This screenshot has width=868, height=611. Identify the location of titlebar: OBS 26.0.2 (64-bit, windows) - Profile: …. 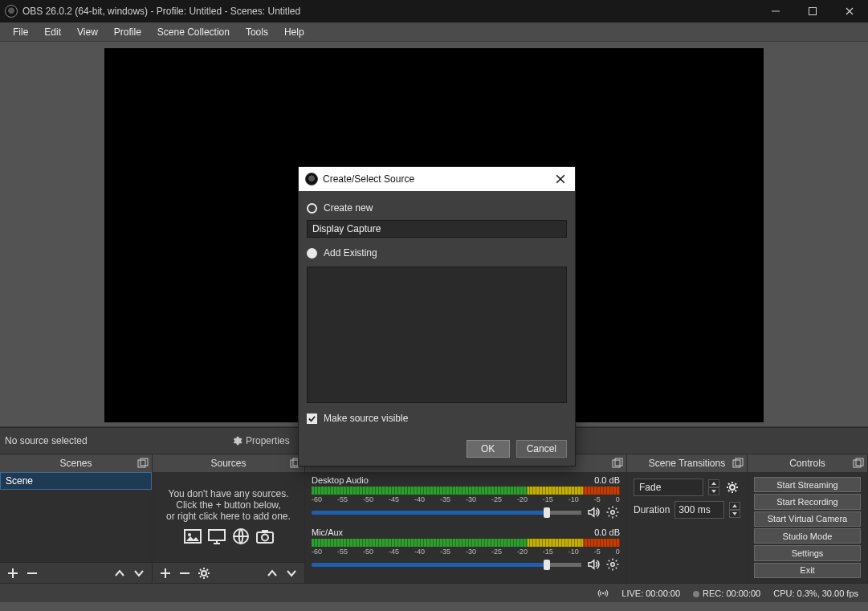
(434, 11).